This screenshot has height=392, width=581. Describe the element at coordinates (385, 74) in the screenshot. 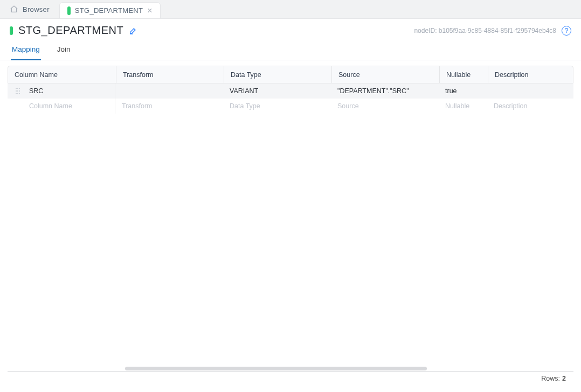

I see `col-header-source: Source` at that location.